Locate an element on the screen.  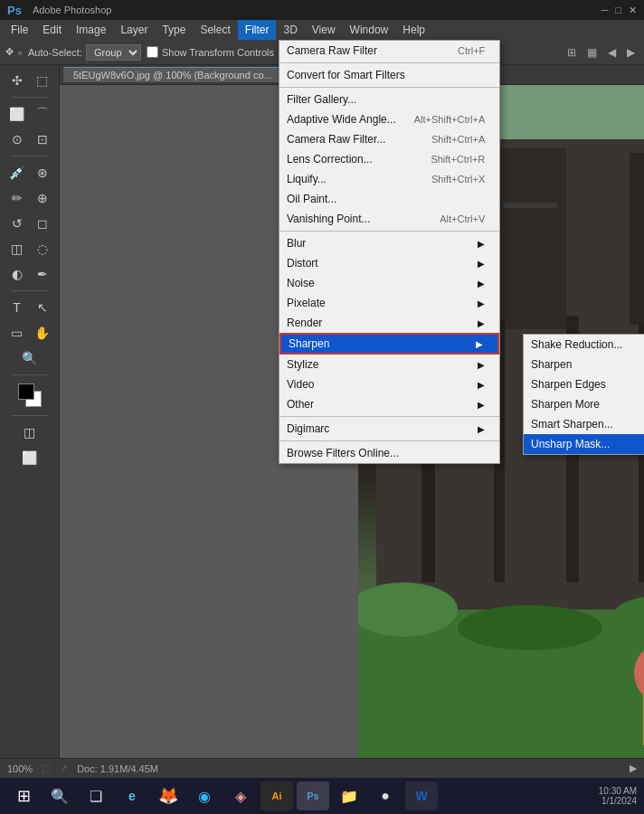
document-tab: 5tEUgW8v6O.jpg @ 100% (Background co... … is located at coordinates (179, 74).